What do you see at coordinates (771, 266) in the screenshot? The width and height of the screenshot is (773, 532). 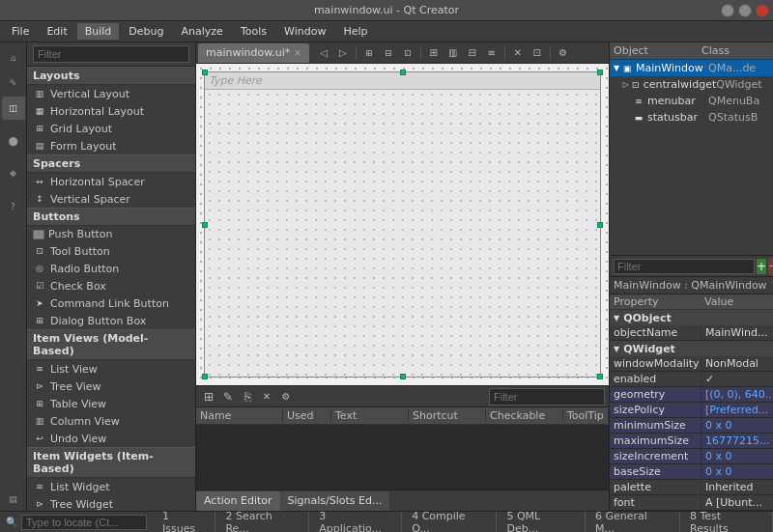 I see `props-minus-button: −` at bounding box center [771, 266].